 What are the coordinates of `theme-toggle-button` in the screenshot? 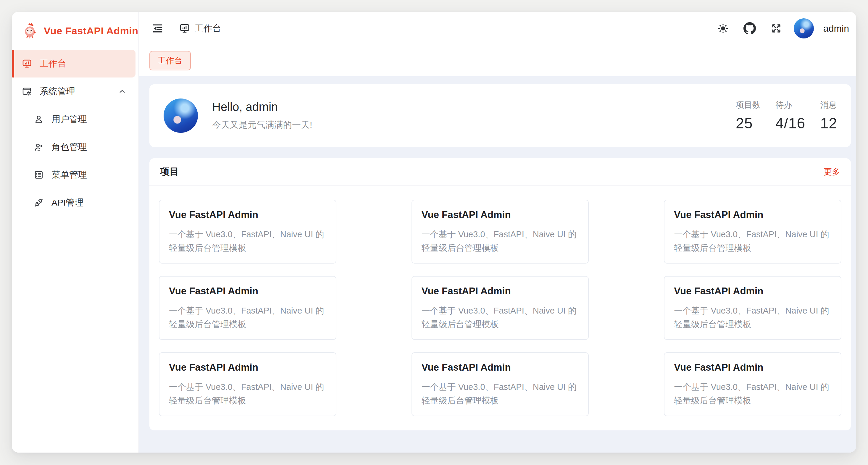 It's located at (723, 28).